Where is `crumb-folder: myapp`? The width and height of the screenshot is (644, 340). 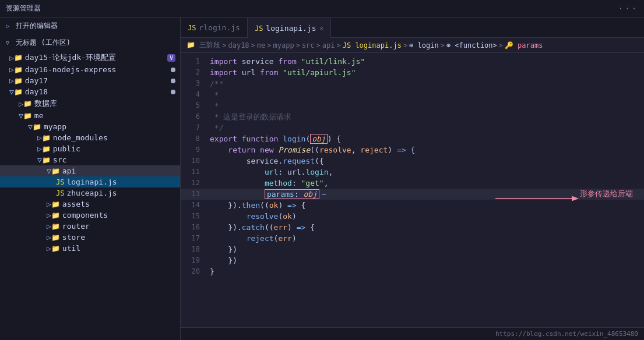 crumb-folder: myapp is located at coordinates (284, 45).